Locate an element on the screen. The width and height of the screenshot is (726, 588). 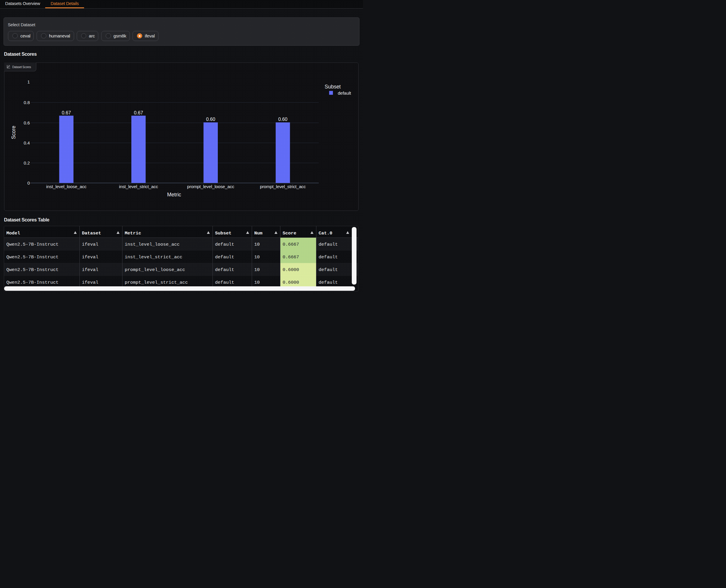
svg-text: 0.8 is located at coordinates (27, 102).